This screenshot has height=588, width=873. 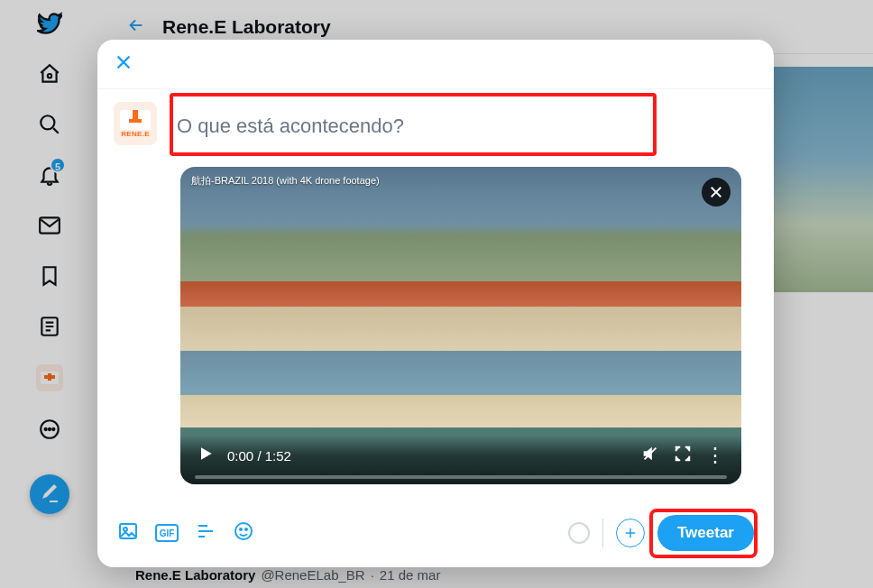 What do you see at coordinates (285, 180) in the screenshot?
I see `video-filename: 航拍-BRAZIL 2018 (with 4K drone footage)` at bounding box center [285, 180].